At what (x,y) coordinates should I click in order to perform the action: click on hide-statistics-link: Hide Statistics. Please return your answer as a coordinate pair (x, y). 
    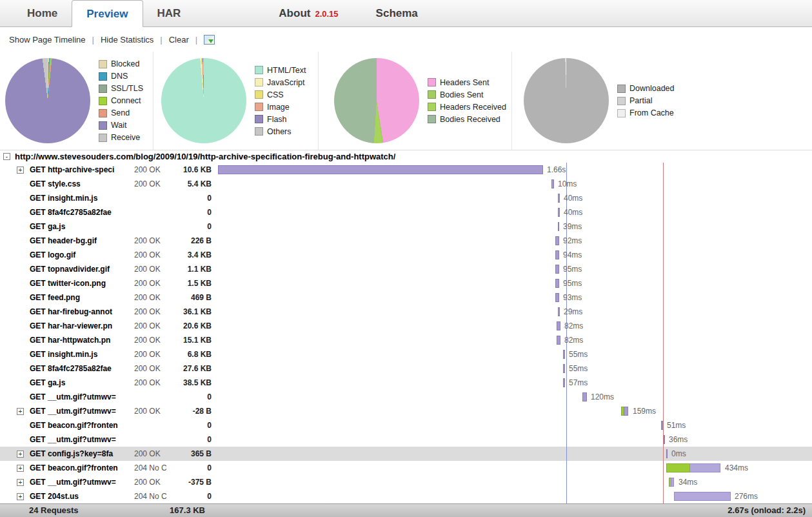
    Looking at the image, I should click on (127, 40).